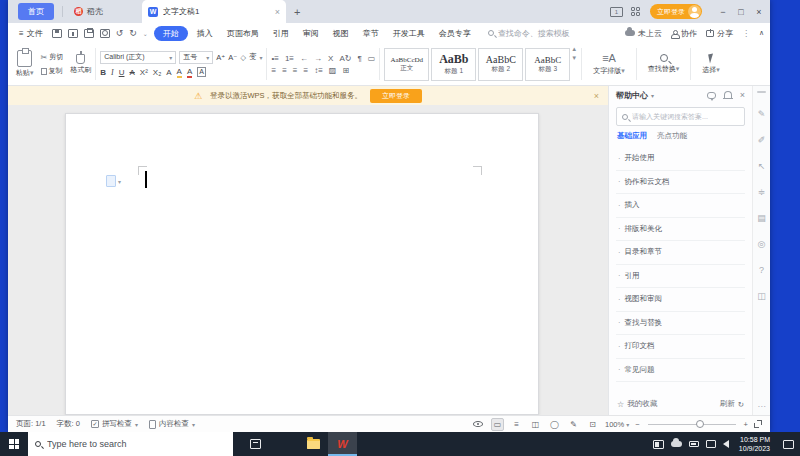  Describe the element at coordinates (609, 64) in the screenshot. I see `text-typeset-button: ≡A 文字排版▾` at that location.